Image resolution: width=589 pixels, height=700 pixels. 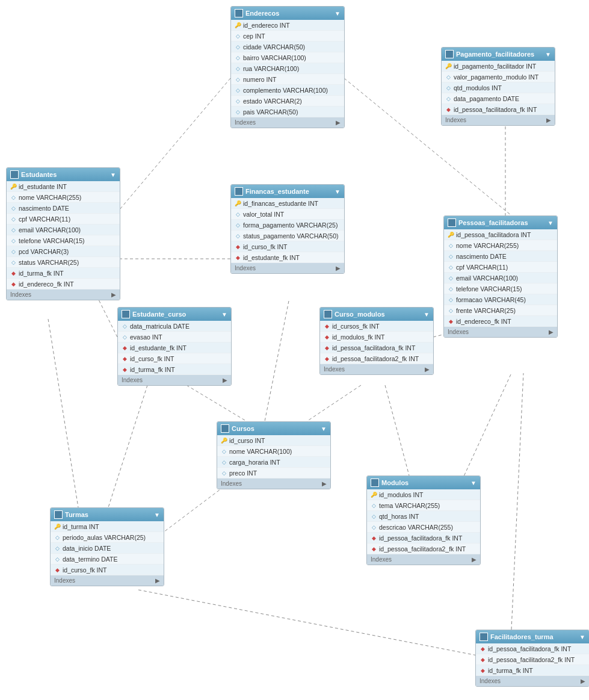 What do you see at coordinates (174, 326) in the screenshot?
I see `table-row: ◇data_matricula DATE` at bounding box center [174, 326].